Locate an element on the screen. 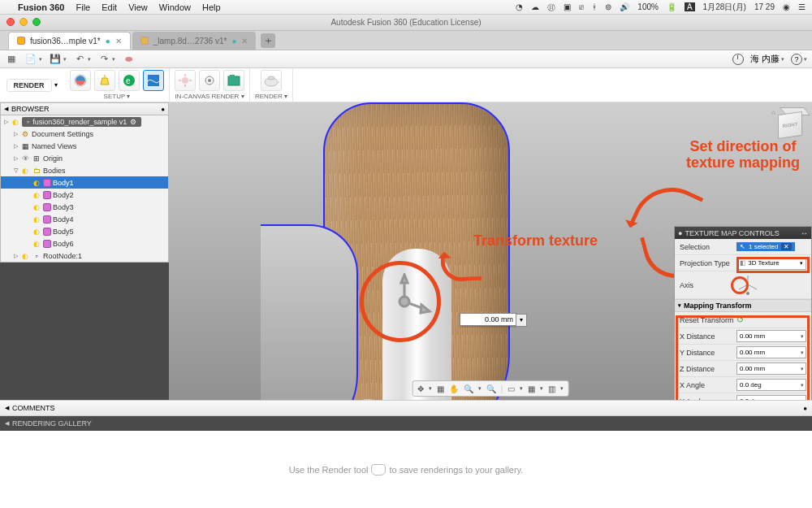 The image size is (812, 508). tree-node-docsettings: ▷⚙Document Settings is located at coordinates (84, 133).